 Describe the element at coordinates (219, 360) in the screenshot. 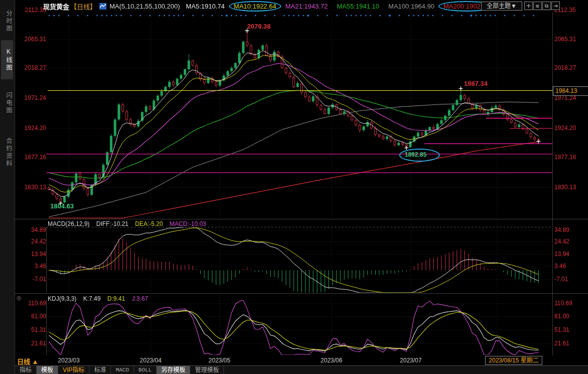

I see `date-tick-label: 2023/05` at that location.